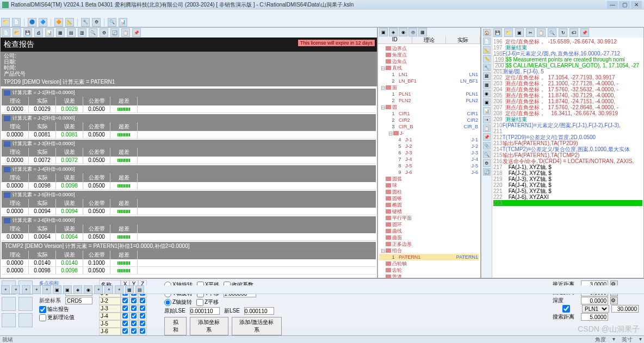 The image size is (644, 343). Describe the element at coordinates (429, 40) in the screenshot. I see `tree-header: ID理论实际` at that location.